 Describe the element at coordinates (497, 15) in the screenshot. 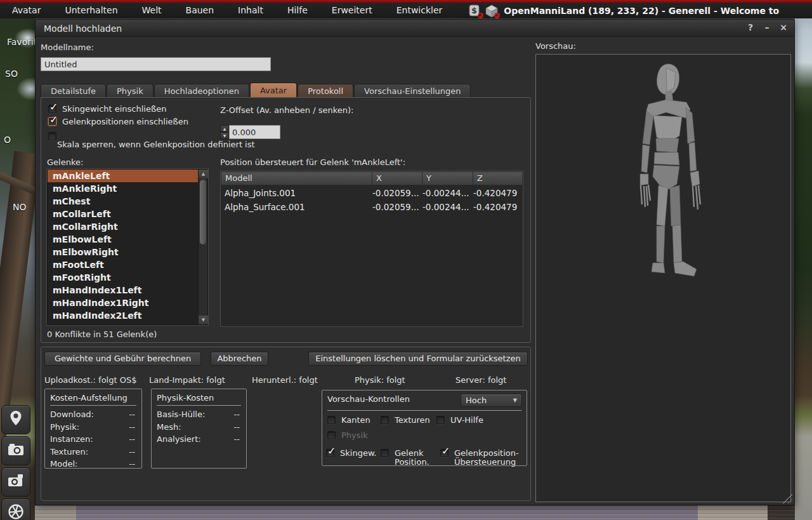

I see `blocked-badge` at that location.